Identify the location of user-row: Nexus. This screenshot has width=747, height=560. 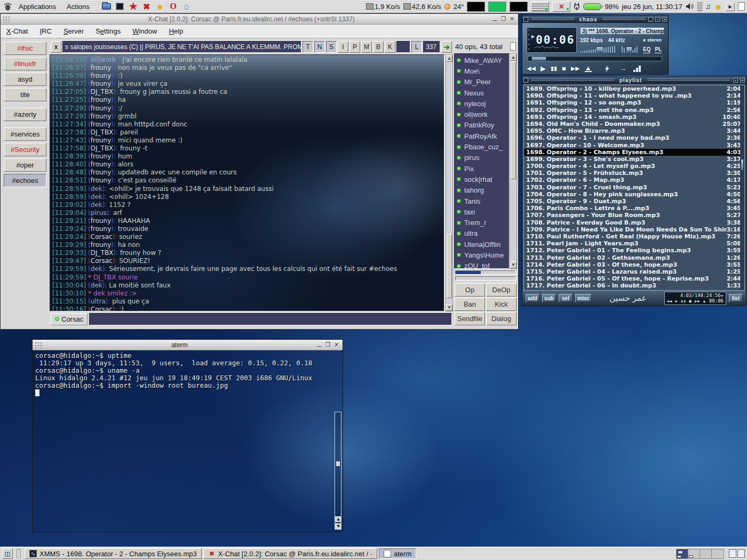
(482, 93).